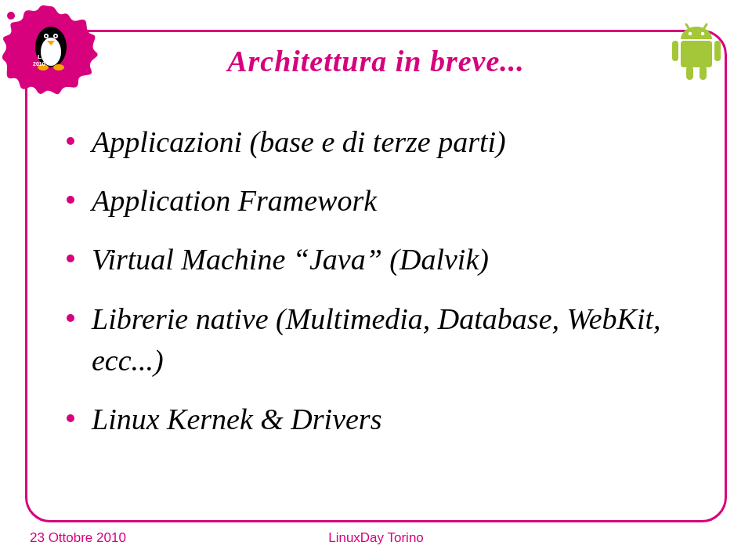  I want to click on slide-title: Architettura in breve..., so click(376, 61).